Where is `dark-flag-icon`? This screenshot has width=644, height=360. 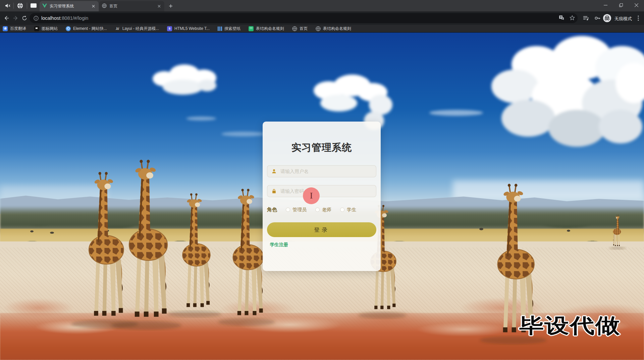
dark-flag-icon is located at coordinates (37, 29).